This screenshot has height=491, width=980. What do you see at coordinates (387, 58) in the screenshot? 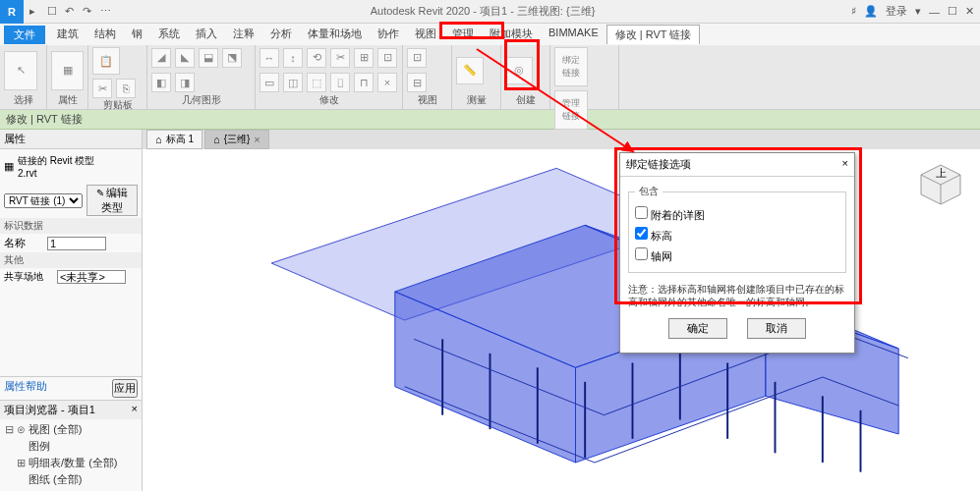
I see `modify-icon: ⊡` at bounding box center [387, 58].